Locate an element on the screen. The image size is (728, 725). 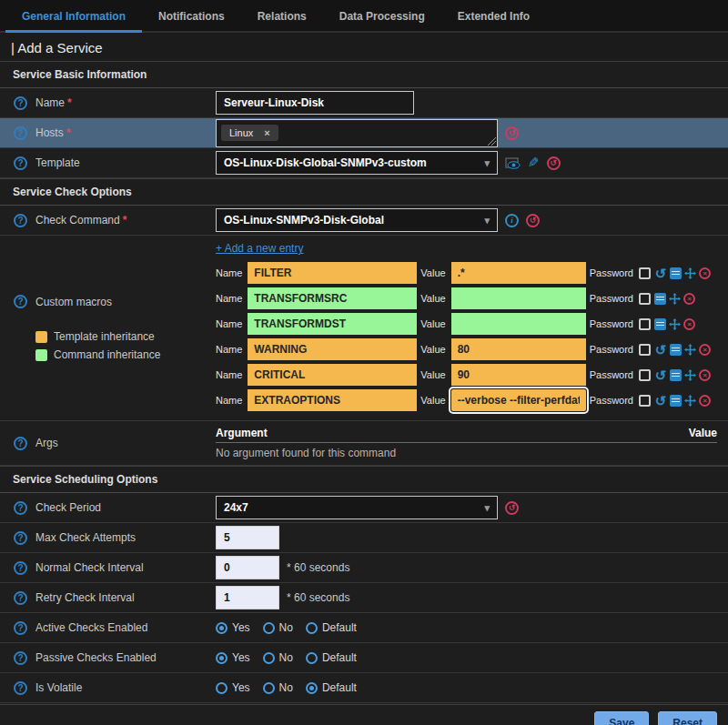
edit-template-icon: ✎ is located at coordinates (533, 163).